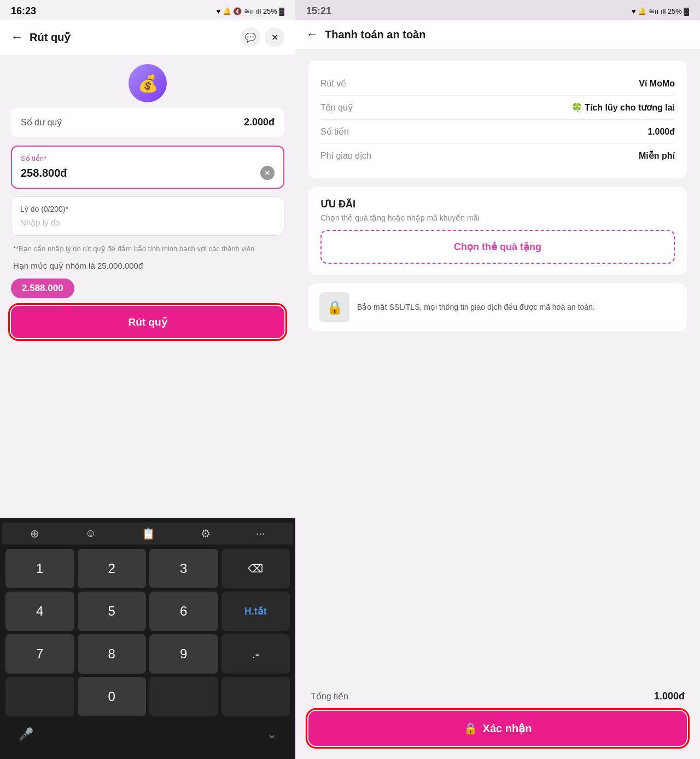  What do you see at coordinates (35, 534) in the screenshot?
I see `kb-plus-icon: ⊕` at bounding box center [35, 534].